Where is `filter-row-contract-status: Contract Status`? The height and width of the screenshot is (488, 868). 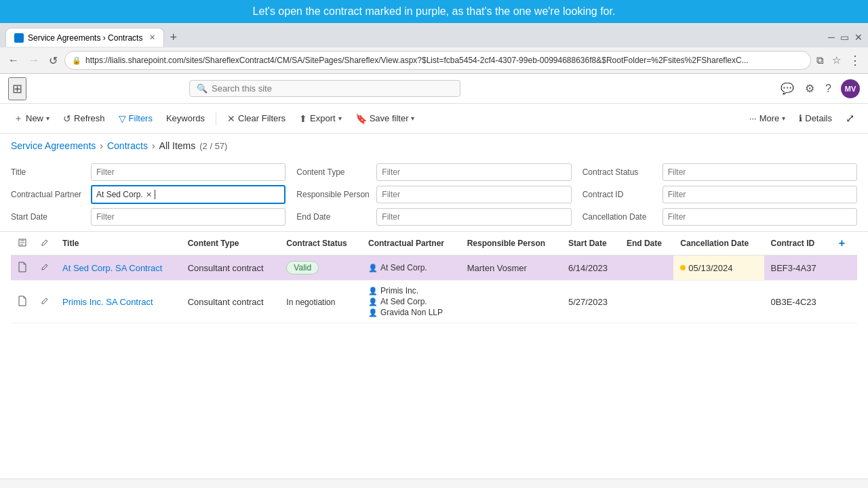
filter-row-contract-status: Contract Status is located at coordinates (720, 172).